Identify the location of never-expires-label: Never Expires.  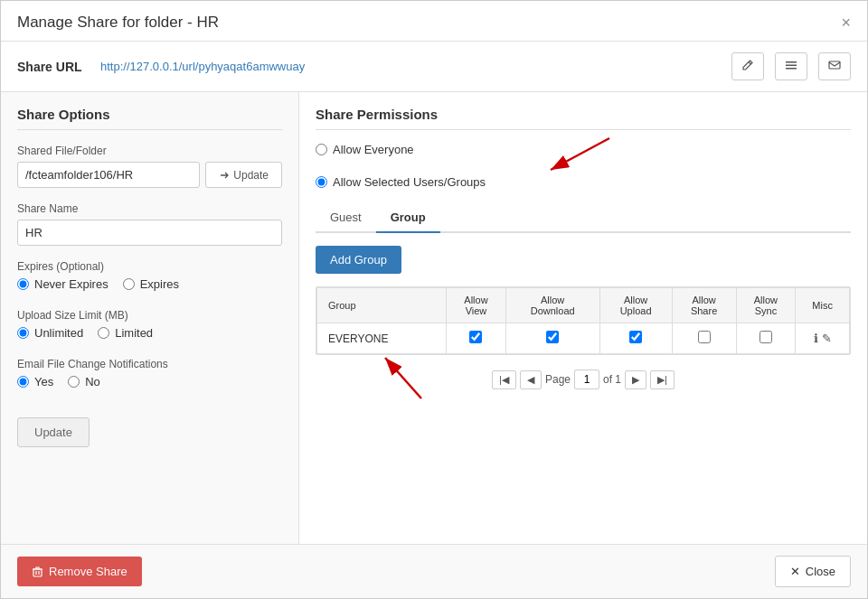
(71, 284).